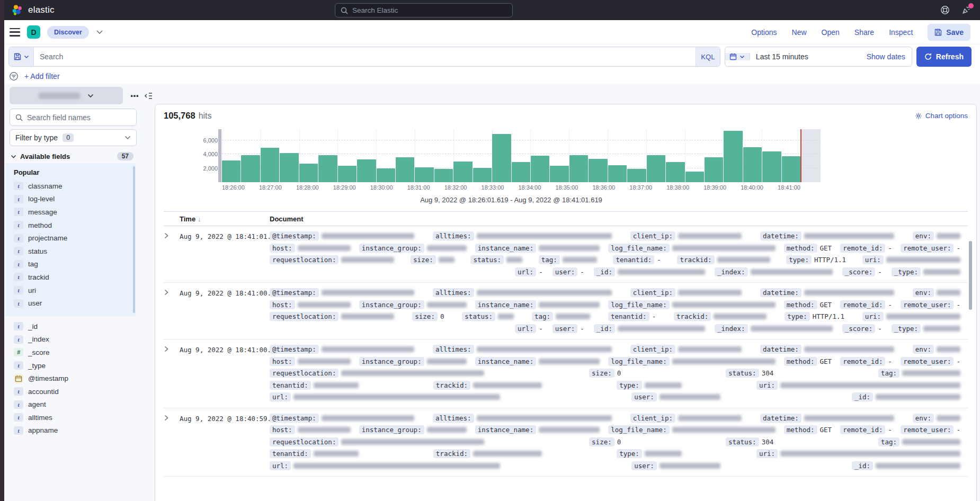 This screenshot has height=501, width=980. Describe the element at coordinates (945, 10) in the screenshot. I see `help-icon` at that location.